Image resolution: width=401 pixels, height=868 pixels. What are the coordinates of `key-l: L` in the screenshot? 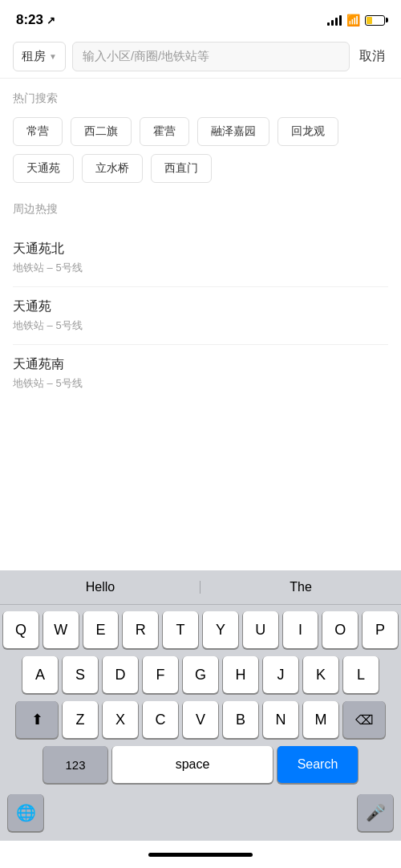 It's located at (361, 675).